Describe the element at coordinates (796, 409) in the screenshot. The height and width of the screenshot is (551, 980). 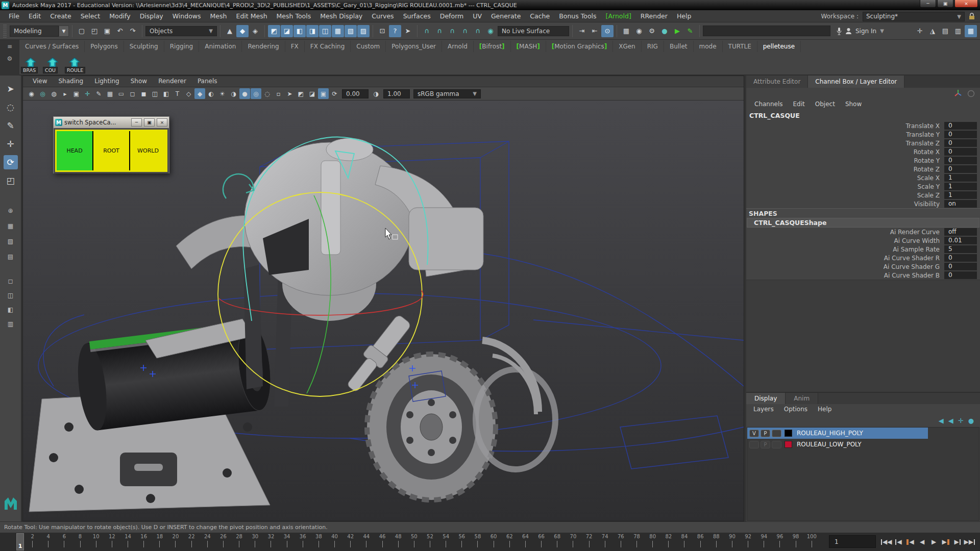
I see `layer-editor-menu-item: Options` at that location.